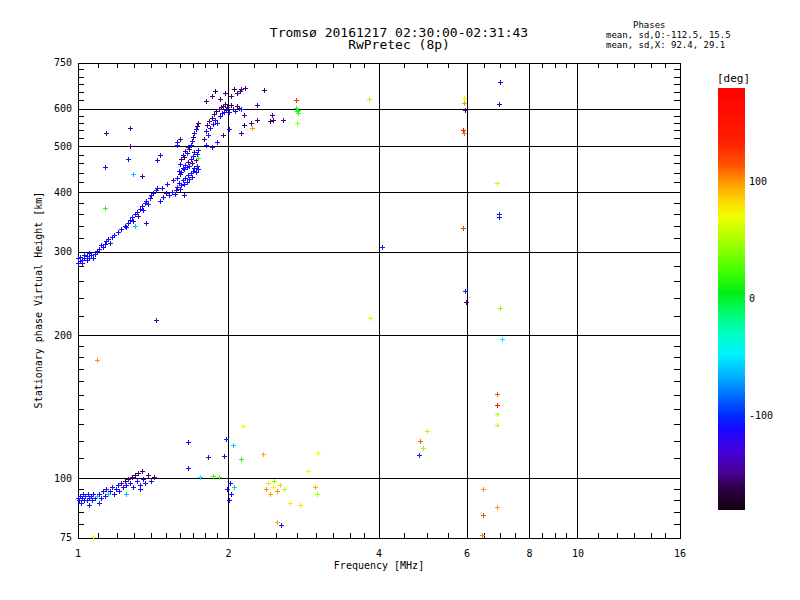  Describe the element at coordinates (63, 336) in the screenshot. I see `y-tick-label: 200` at that location.